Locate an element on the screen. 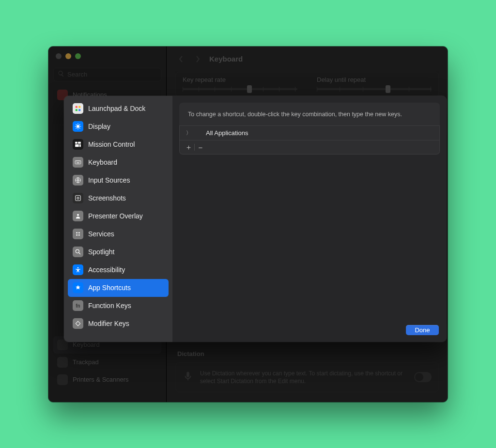 Image resolution: width=496 pixels, height=448 pixels. shortcut-category-screenshot: Screenshots is located at coordinates (118, 199).